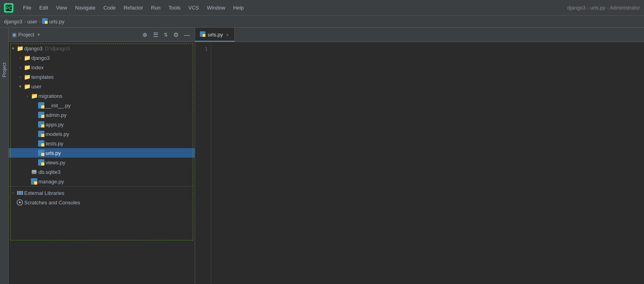  I want to click on menu-code: Code, so click(109, 8).